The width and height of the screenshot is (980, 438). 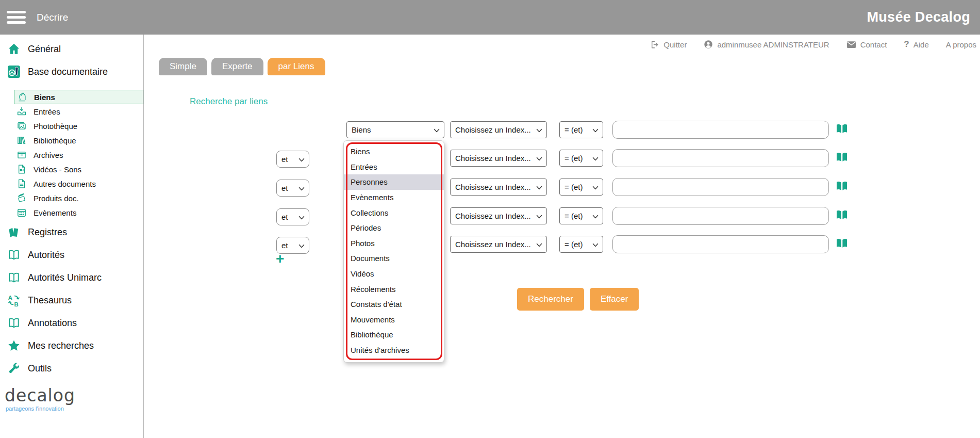 What do you see at coordinates (72, 346) in the screenshot?
I see `sidebar-item-mes-recherches: Mes recherches` at bounding box center [72, 346].